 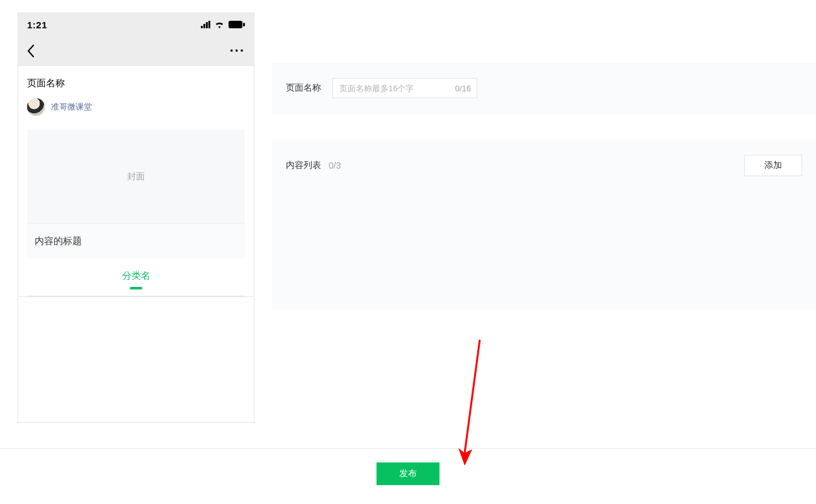 What do you see at coordinates (136, 25) in the screenshot?
I see `status-bar: 1:21` at bounding box center [136, 25].